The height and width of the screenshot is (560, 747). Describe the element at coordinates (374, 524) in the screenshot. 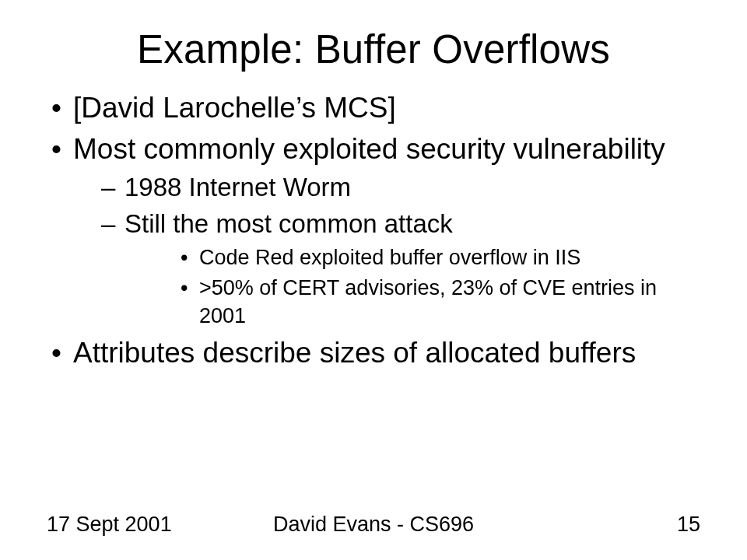

I see `slide-footer: 17 Sept 2001 David Evans - CS696 15` at that location.